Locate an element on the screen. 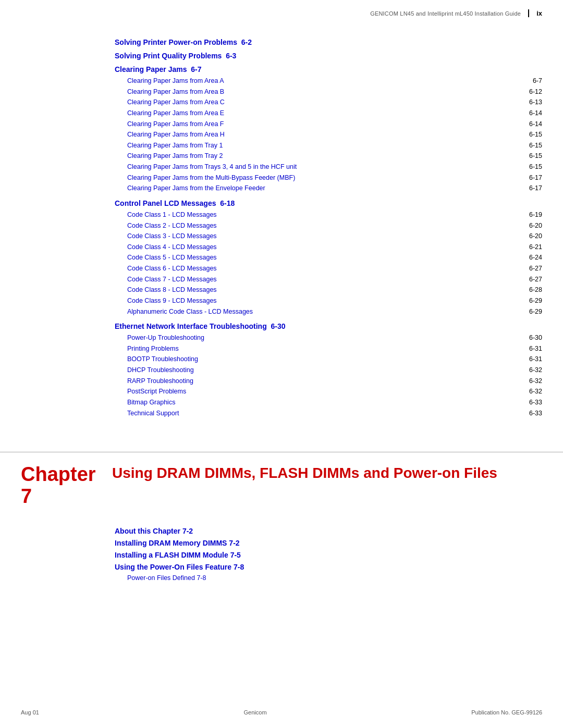 The height and width of the screenshot is (728, 563). sub-item-page: 6-19 is located at coordinates (536, 215).